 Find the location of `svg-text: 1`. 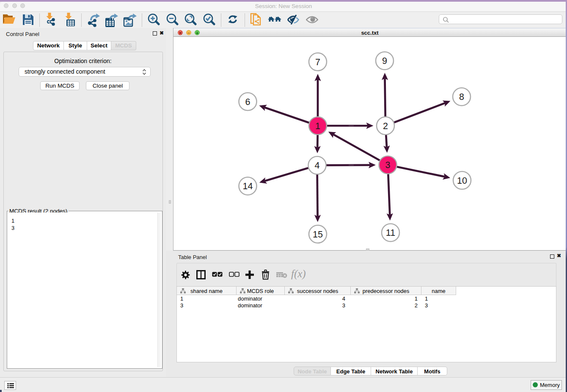

svg-text: 1 is located at coordinates (318, 126).